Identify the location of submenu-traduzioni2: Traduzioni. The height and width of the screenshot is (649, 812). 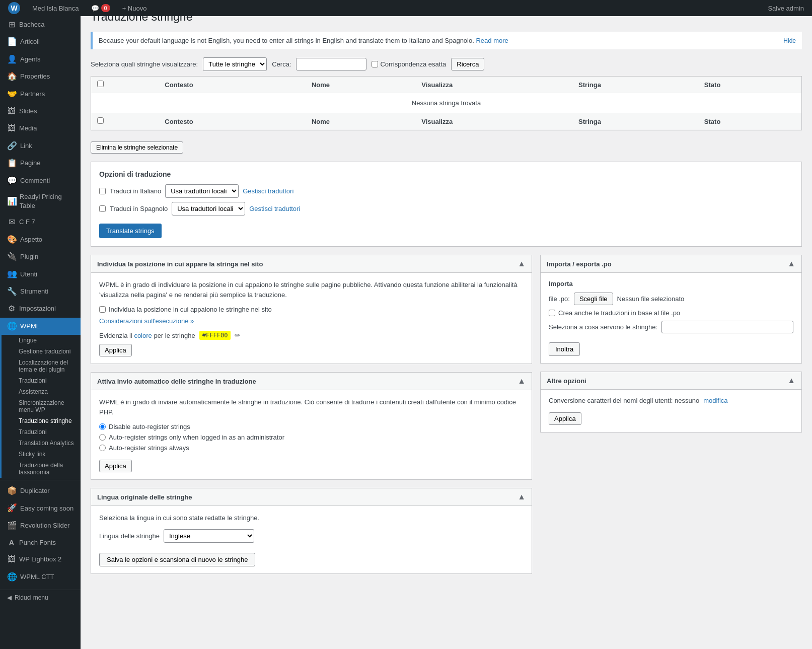
(41, 432).